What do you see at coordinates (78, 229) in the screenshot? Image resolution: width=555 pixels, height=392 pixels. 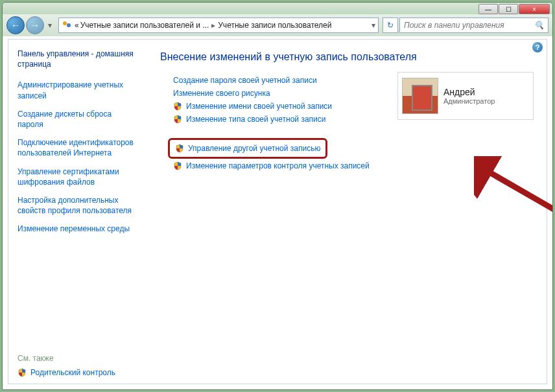 I see `sidebar-link-env-vars: Изменение переменных среды` at bounding box center [78, 229].